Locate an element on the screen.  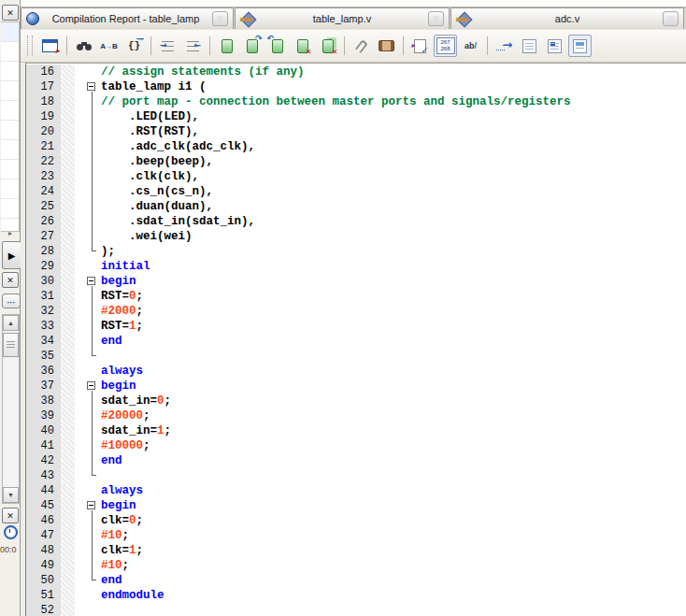
code-line: 42end is located at coordinates (356, 461).